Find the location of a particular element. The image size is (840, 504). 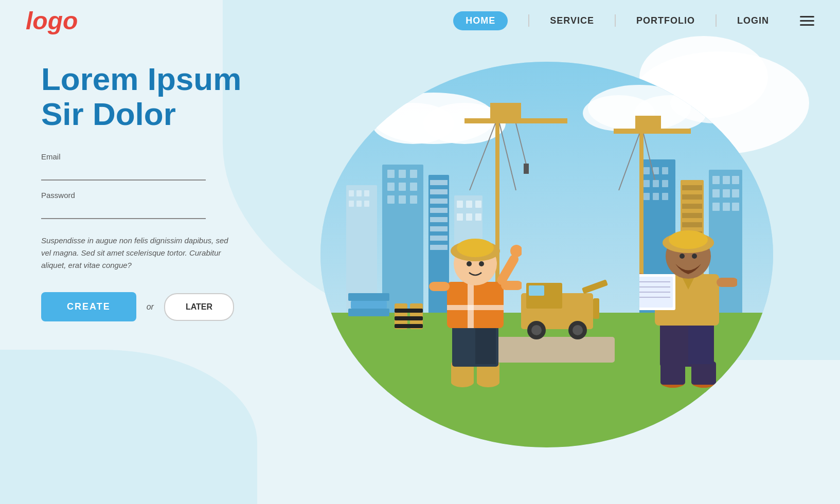

password-form-group: Password is located at coordinates (157, 205).